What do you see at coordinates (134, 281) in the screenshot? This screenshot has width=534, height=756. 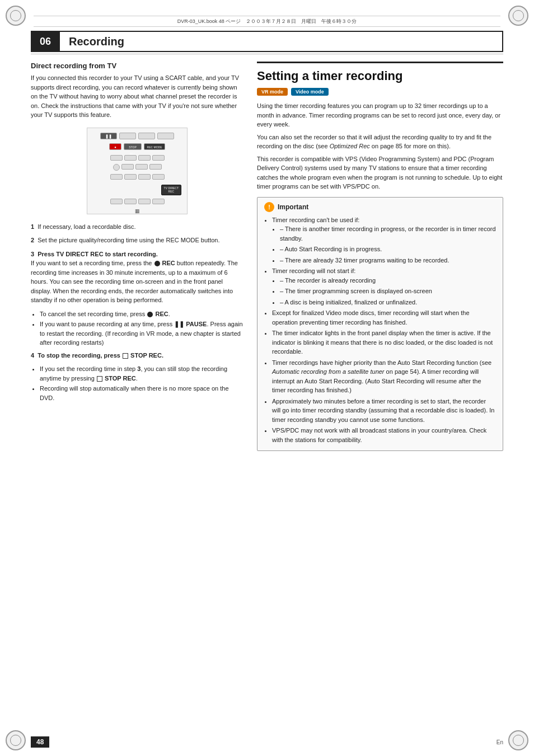 I see `step-3-body: If you want to set a recording time, pre…` at bounding box center [134, 281].